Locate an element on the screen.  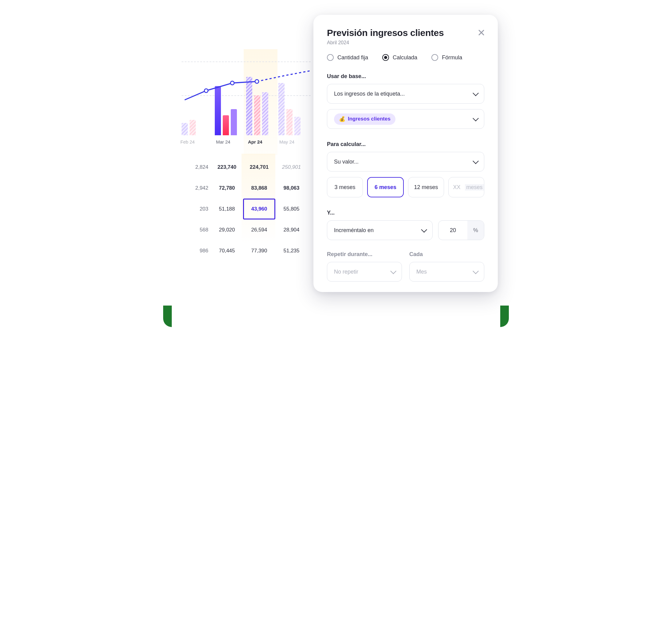
select-value: No repetir is located at coordinates (346, 272).